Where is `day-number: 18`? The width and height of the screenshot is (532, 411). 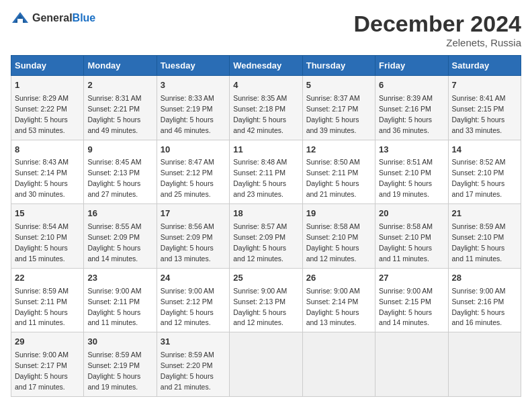
day-number: 18 is located at coordinates (266, 214).